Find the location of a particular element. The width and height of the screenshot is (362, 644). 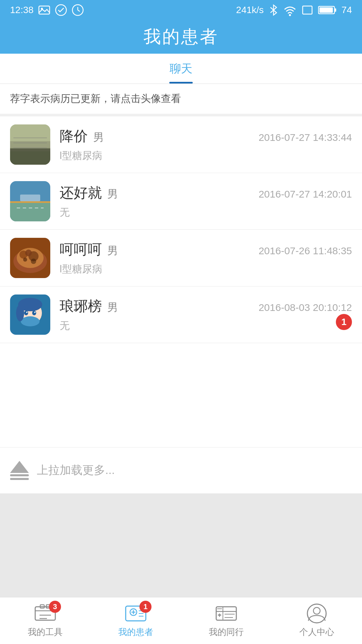

arrow-bars is located at coordinates (19, 477).